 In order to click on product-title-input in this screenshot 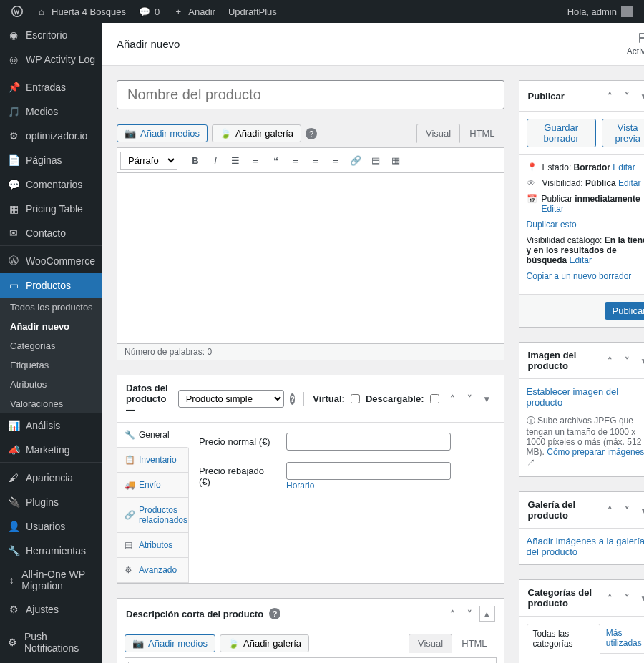, I will do `click(311, 94)`.